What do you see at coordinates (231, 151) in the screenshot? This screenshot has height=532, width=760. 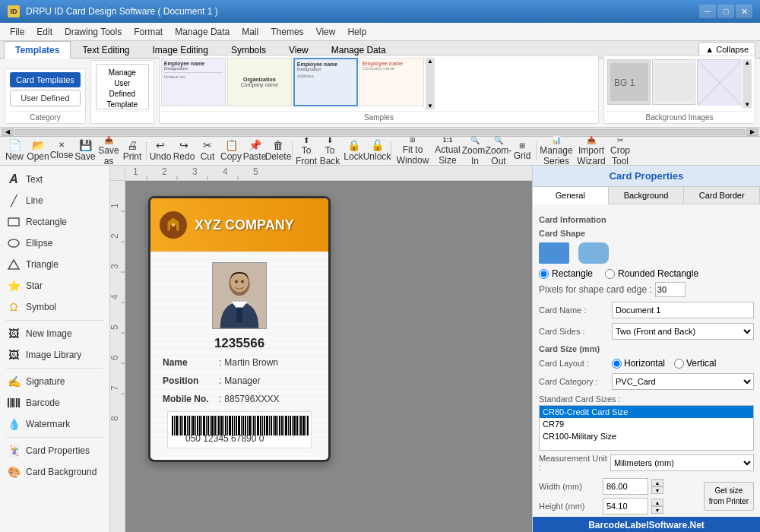 I see `copy-button: 📋Copy` at bounding box center [231, 151].